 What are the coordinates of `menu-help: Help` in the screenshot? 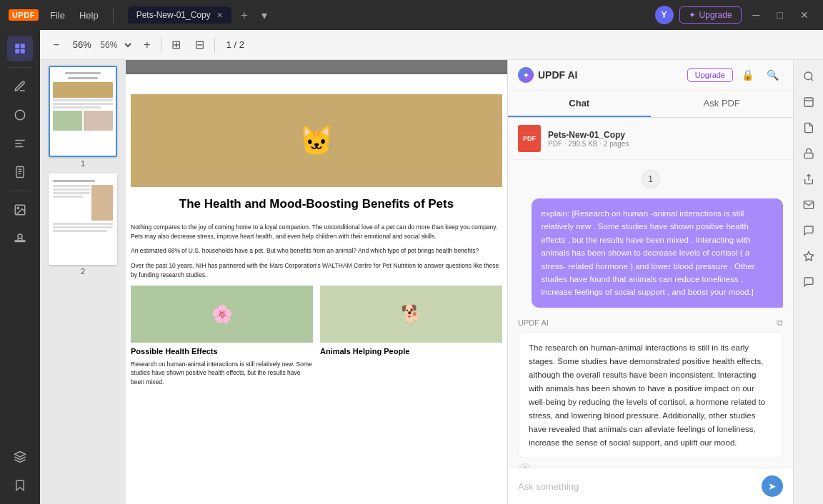 It's located at (89, 16).